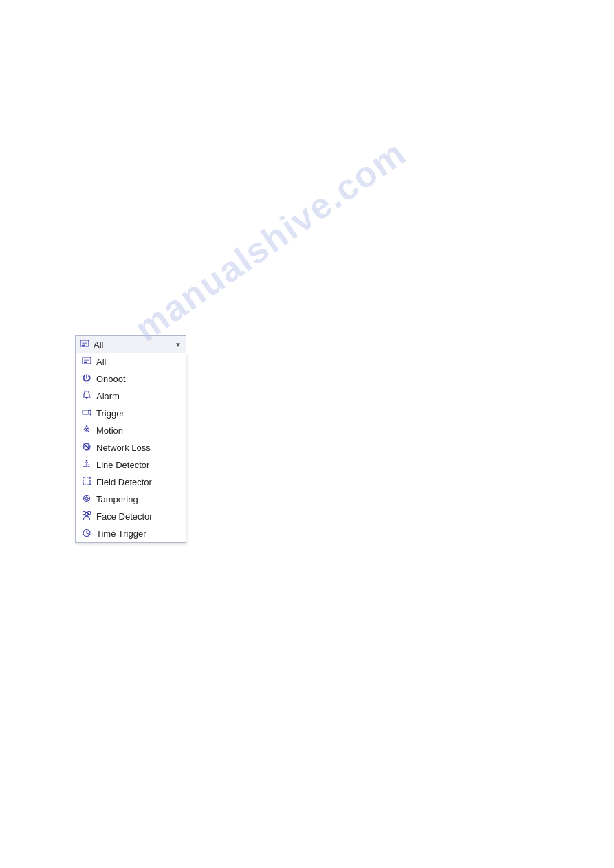 The image size is (614, 868). I want to click on onboot-label: Onboot, so click(111, 379).